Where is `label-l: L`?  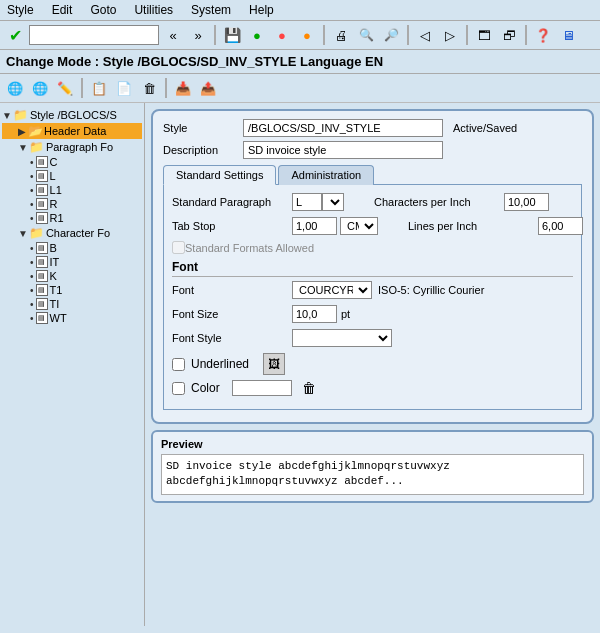
label-l: L is located at coordinates (53, 176).